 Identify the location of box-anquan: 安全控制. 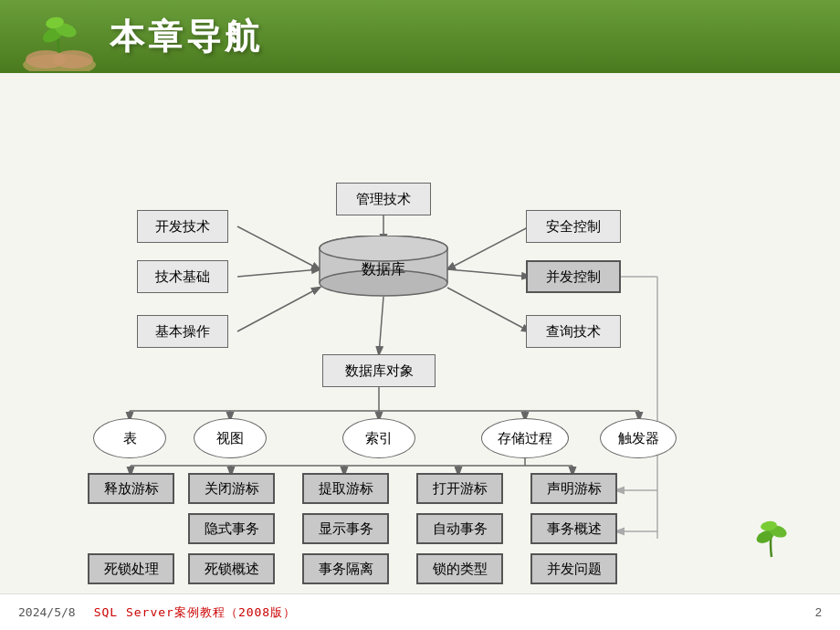
(573, 226).